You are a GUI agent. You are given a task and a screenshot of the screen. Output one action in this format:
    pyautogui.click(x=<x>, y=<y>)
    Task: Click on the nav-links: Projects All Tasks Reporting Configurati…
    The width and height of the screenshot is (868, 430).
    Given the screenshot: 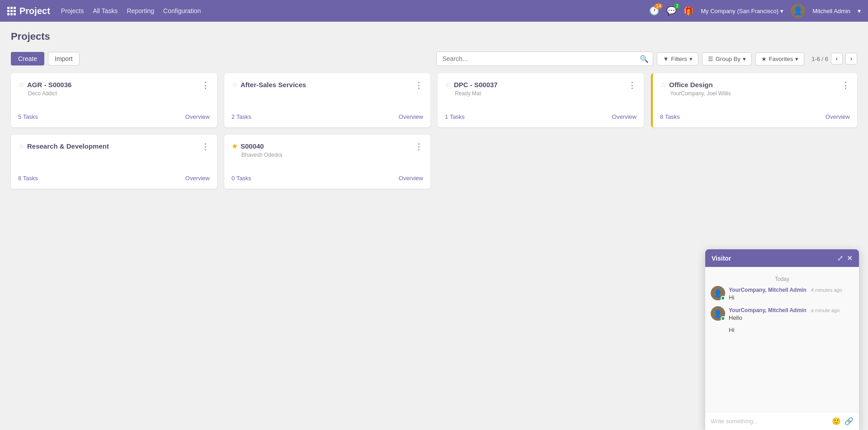 What is the action you would take?
    pyautogui.click(x=131, y=11)
    